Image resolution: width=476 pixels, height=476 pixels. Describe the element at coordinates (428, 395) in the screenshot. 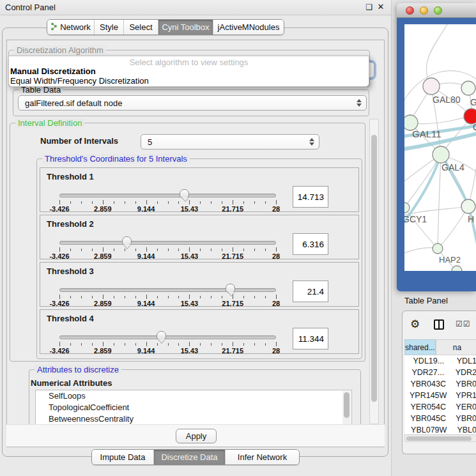

I see `cell-shared-name: YPR145W` at that location.